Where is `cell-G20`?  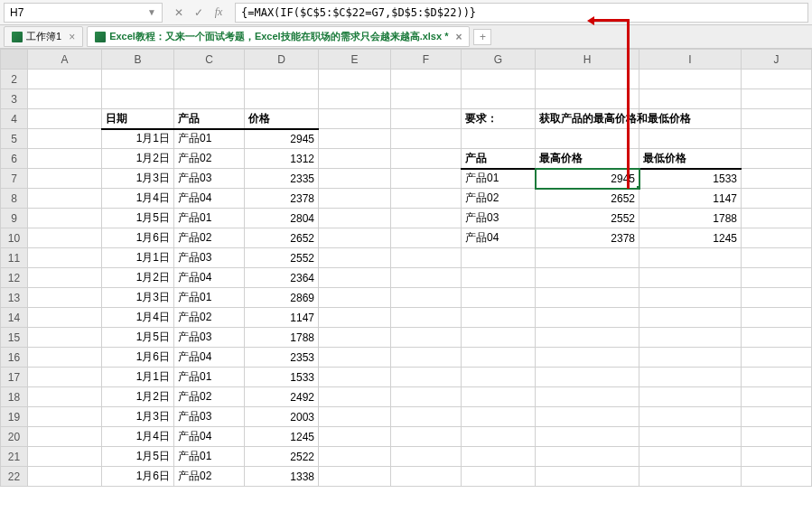
cell-G20 is located at coordinates (499, 437).